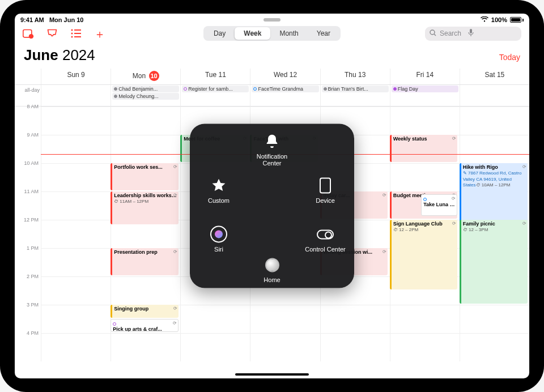  Describe the element at coordinates (219, 234) in the screenshot. I see `siri-icon` at that location.